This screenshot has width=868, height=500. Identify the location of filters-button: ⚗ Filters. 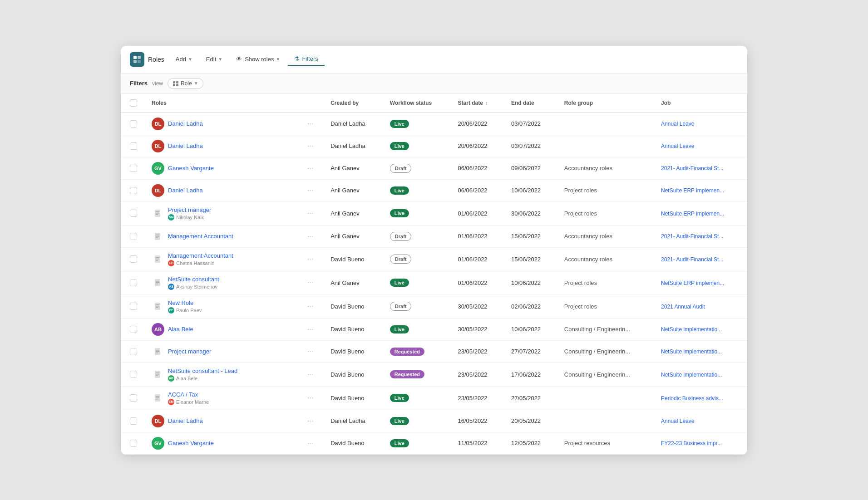
(306, 59).